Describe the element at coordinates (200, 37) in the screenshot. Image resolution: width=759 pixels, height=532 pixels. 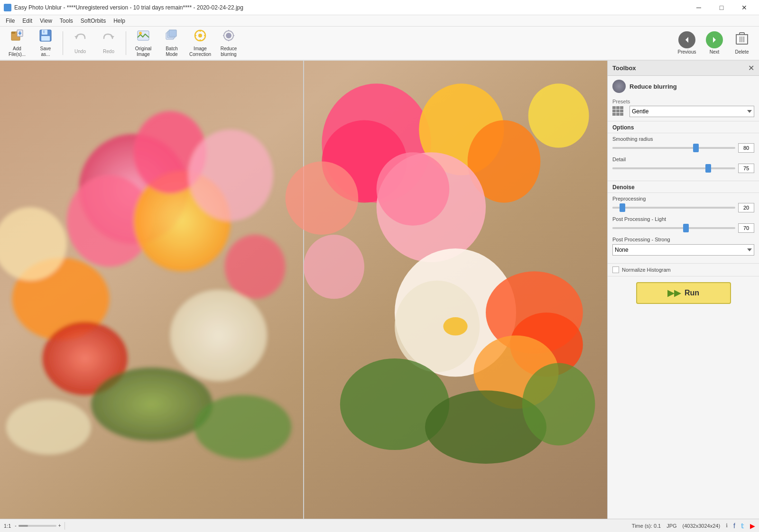
I see `image-correction-icon` at that location.